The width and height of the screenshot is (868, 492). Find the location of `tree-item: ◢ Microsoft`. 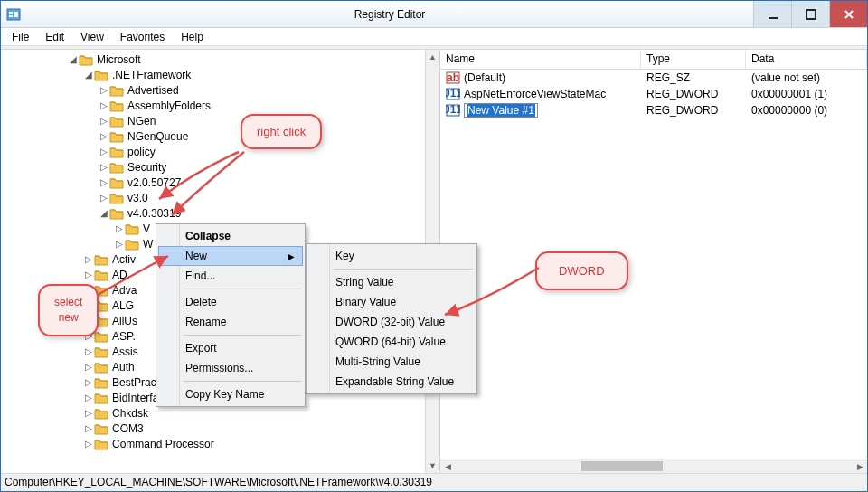

tree-item: ◢ Microsoft is located at coordinates (213, 60).